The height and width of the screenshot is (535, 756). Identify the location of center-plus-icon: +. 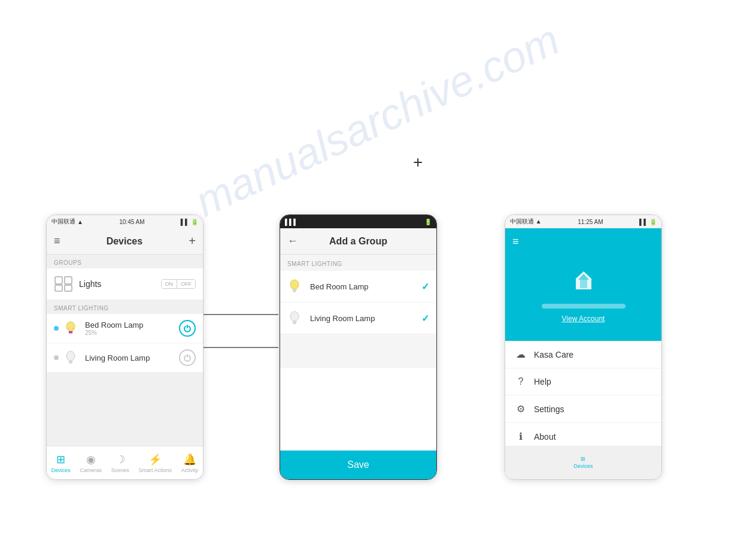
(418, 162).